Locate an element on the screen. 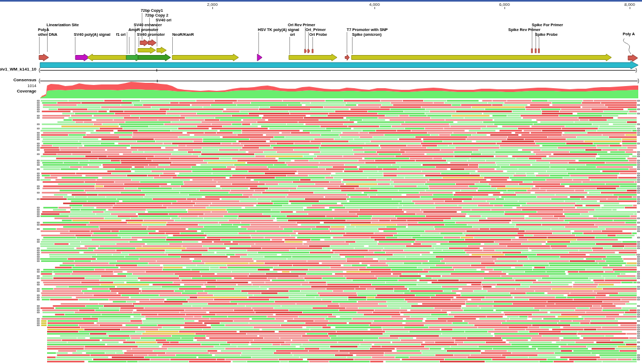  primer-mark-spike-for-primer-mark is located at coordinates (536, 51).